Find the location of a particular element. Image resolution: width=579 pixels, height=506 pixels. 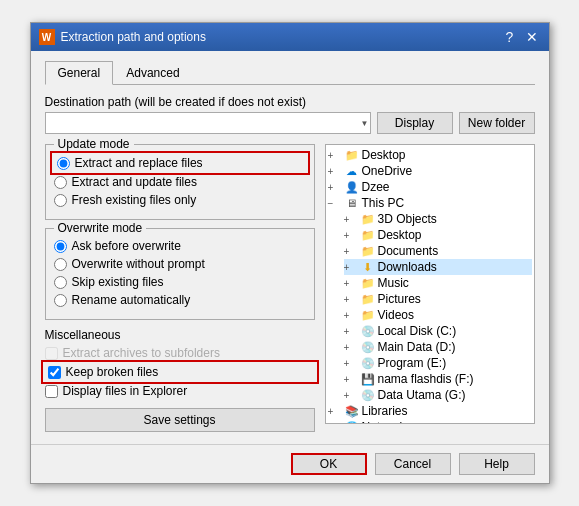

tree-item-downloads: + ⬇ Downloads is located at coordinates (438, 267).